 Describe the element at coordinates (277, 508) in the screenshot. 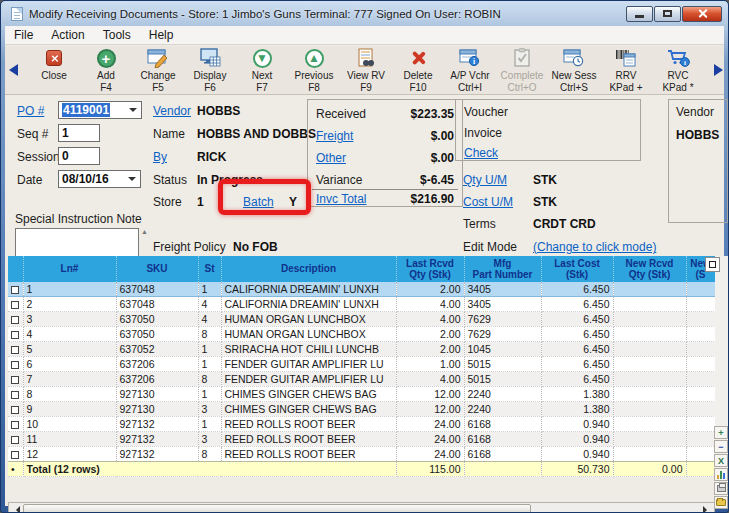

I see `scrollbar-thumb` at that location.